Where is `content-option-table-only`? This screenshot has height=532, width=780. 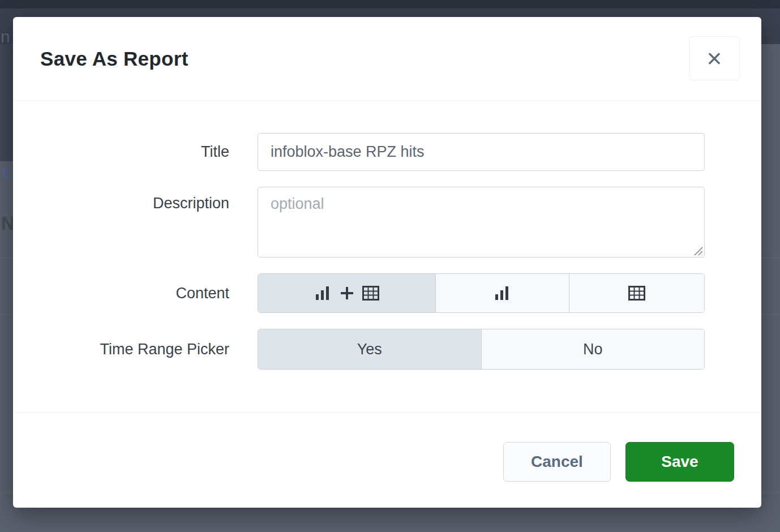 content-option-table-only is located at coordinates (636, 293).